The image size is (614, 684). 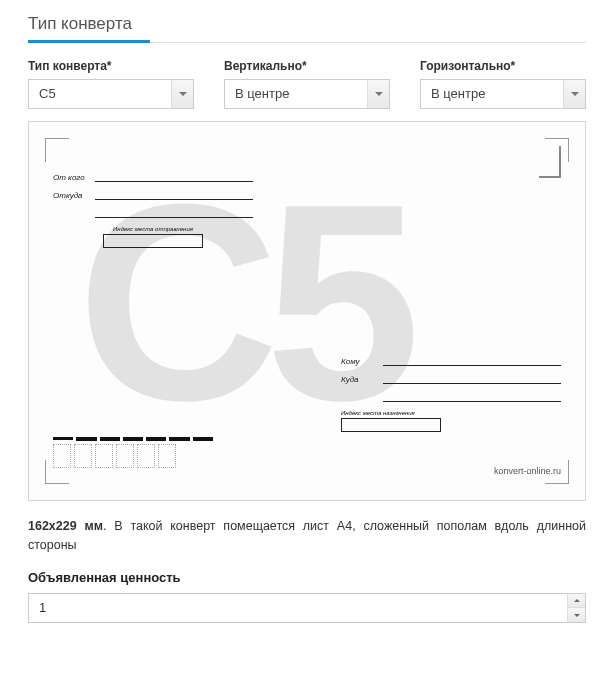 I want to click on barcode-icon, so click(x=133, y=439).